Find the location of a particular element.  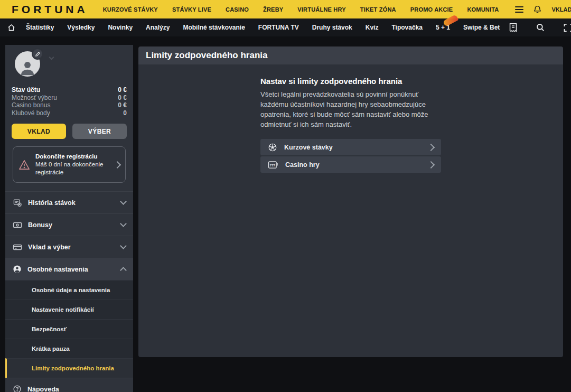

fortuna-logo: FORTUNA is located at coordinates (52, 10).